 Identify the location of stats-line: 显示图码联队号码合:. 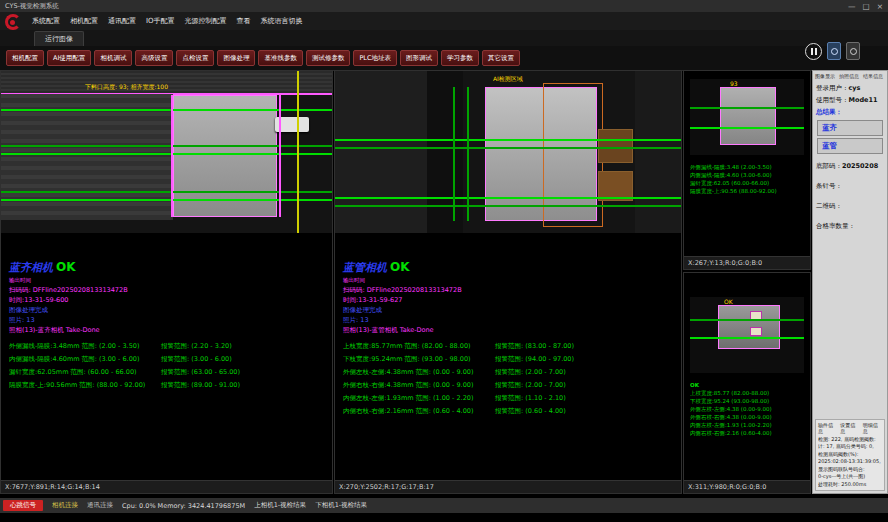
(850, 470).